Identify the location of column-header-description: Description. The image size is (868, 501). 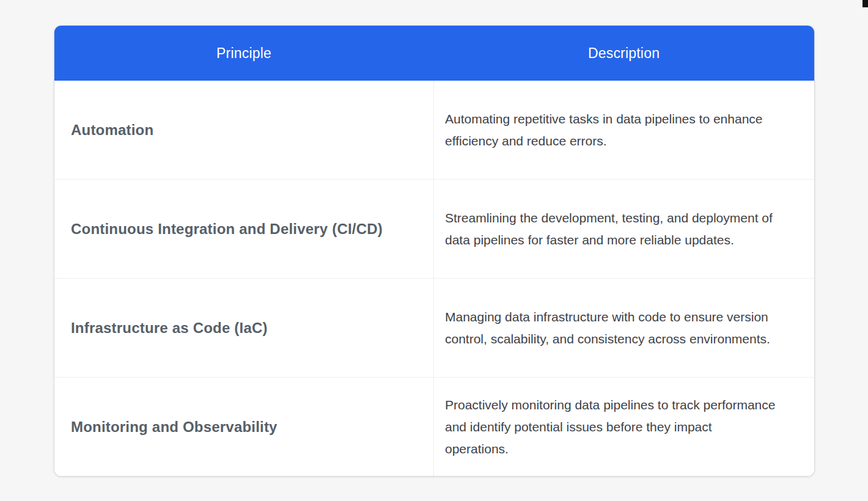
(623, 53).